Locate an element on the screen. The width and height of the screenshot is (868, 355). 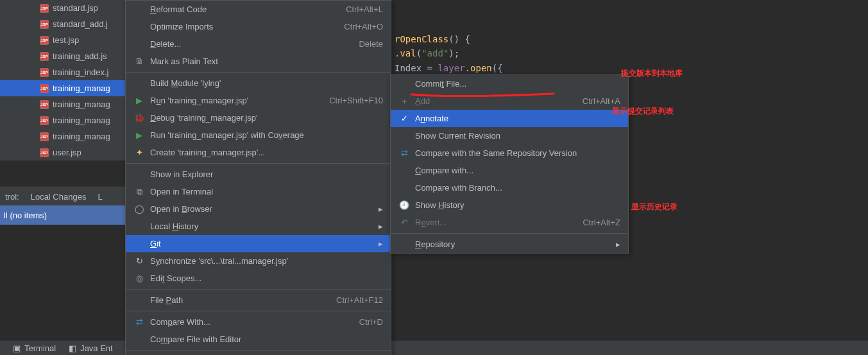
menu-item-2: Delete...Delete is located at coordinates (258, 44).